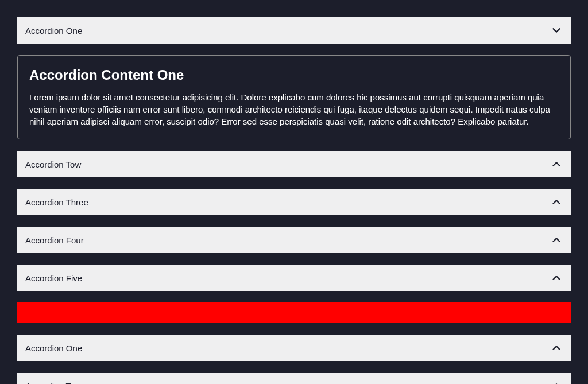  Describe the element at coordinates (57, 202) in the screenshot. I see `accordion-label: Accordion Three` at that location.